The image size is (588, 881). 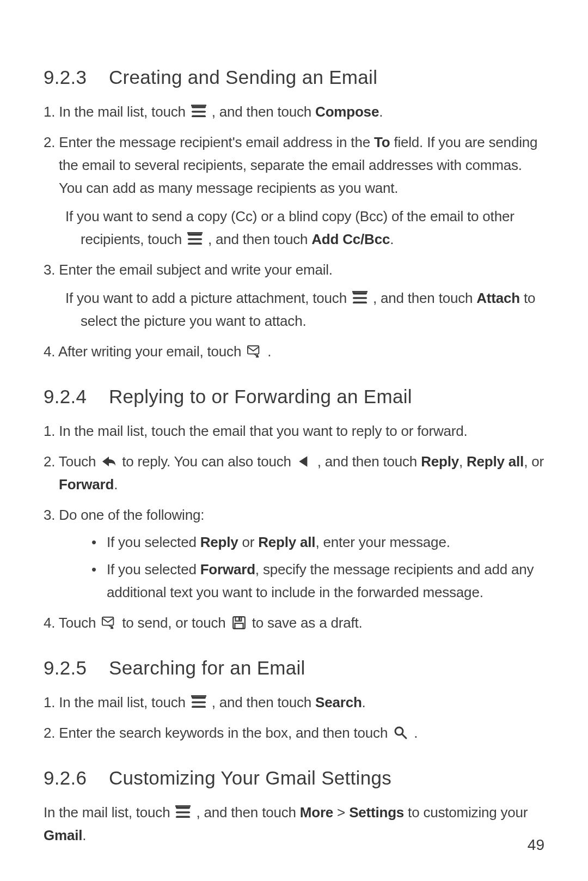 What do you see at coordinates (294, 824) in the screenshot?
I see `paragraph-9-2-6: In the mail list, touch , and then touch…` at bounding box center [294, 824].